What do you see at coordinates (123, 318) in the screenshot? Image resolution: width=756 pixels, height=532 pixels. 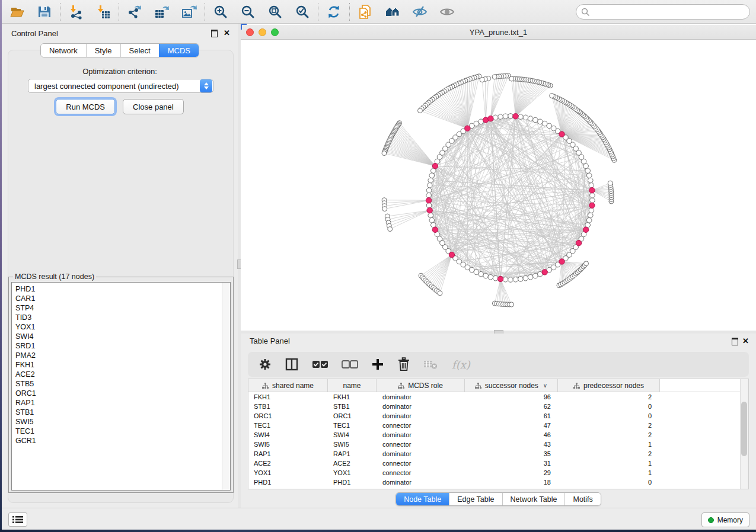 I see `mcds-result-item: TID3` at bounding box center [123, 318].